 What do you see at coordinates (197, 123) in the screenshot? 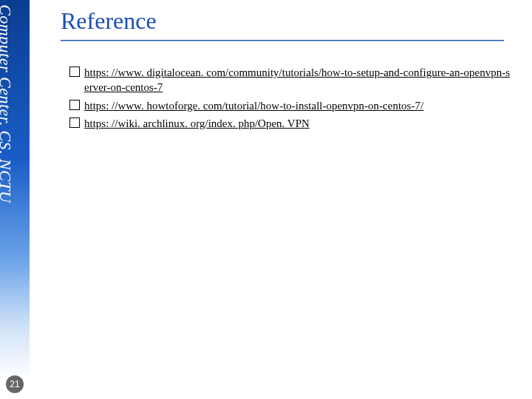
I see `reference-link: https: //wiki. archlinux. org/index. php…` at bounding box center [197, 123].